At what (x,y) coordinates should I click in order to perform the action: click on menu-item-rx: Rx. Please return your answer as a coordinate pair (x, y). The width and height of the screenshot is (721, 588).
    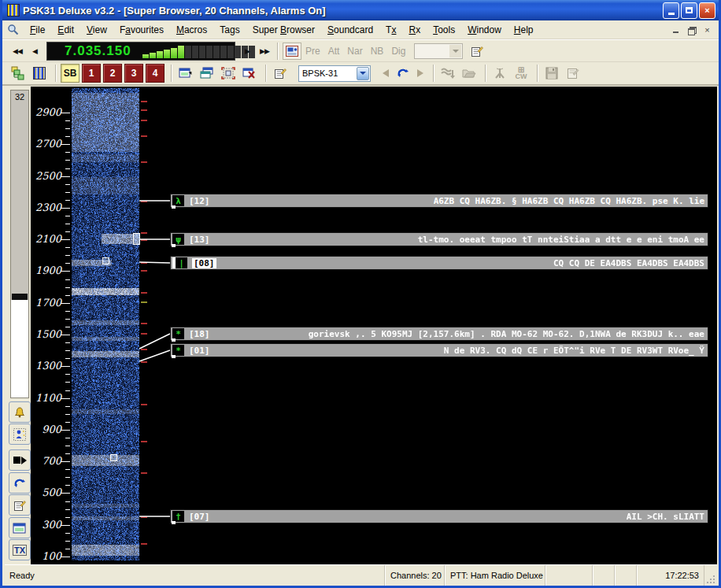
    Looking at the image, I should click on (414, 30).